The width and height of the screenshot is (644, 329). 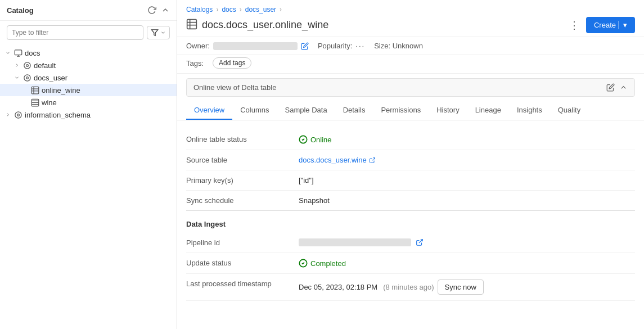 What do you see at coordinates (611, 88) in the screenshot?
I see `edit-delta-icon` at bounding box center [611, 88].